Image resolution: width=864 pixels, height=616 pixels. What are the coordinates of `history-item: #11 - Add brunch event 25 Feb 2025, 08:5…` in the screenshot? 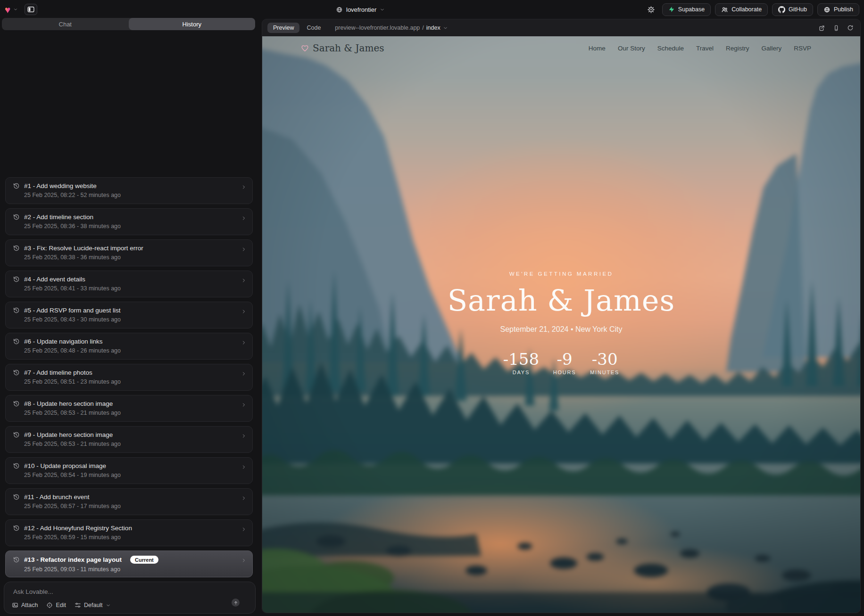 It's located at (129, 501).